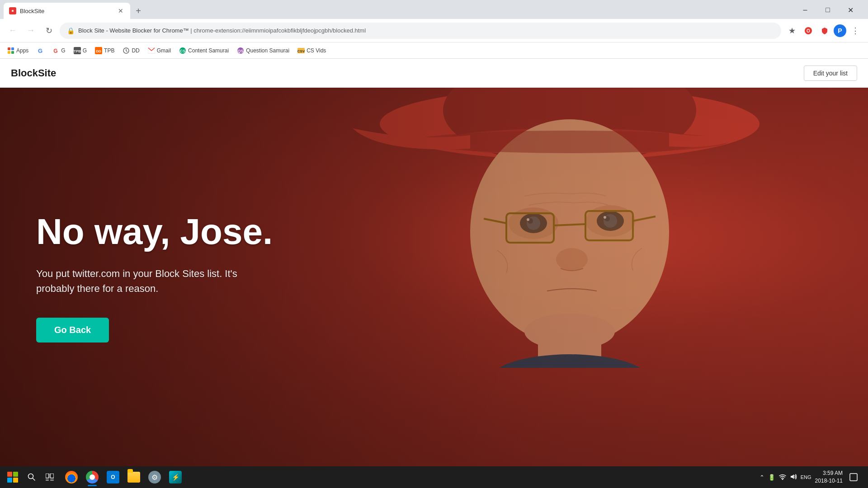 The height and width of the screenshot is (488, 868). What do you see at coordinates (830, 73) in the screenshot?
I see `edit-list-button: Edit your list` at bounding box center [830, 73].